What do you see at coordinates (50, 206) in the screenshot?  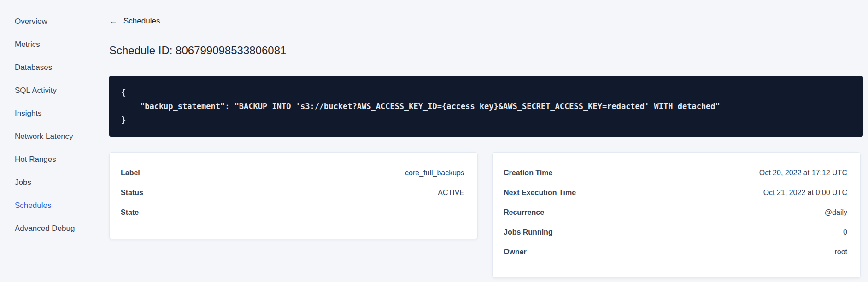 I see `sidebar-item-schedules: Schedules` at bounding box center [50, 206].